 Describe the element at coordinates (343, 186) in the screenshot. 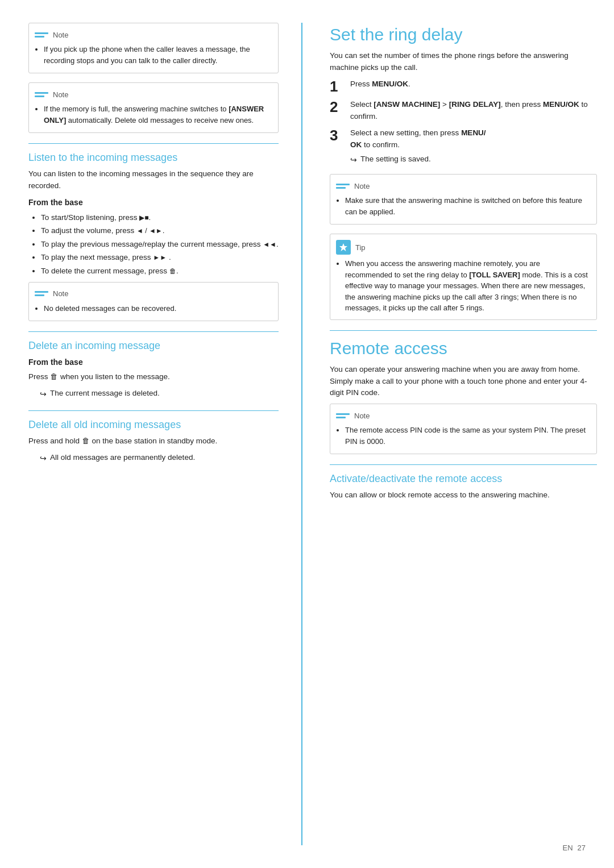

I see `note-icon-ring` at that location.